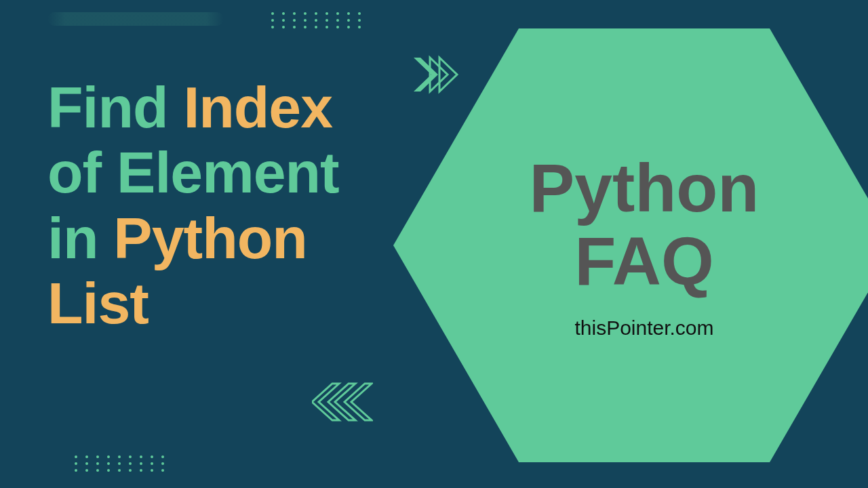  Describe the element at coordinates (258, 107) in the screenshot. I see `heading-word-2: Index` at that location.